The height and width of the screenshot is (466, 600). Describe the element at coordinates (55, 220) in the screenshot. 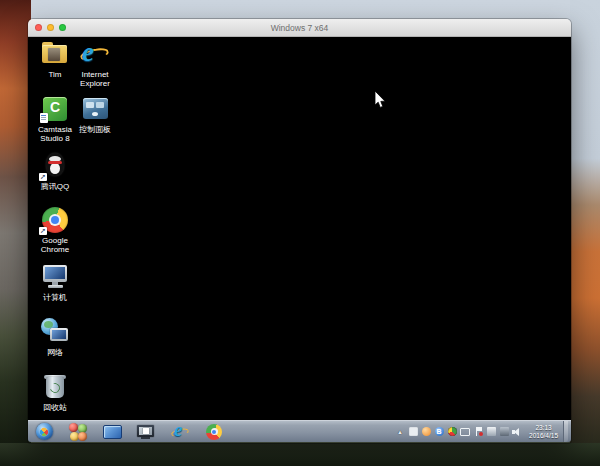

I see `chrome-icon: ➚` at that location.